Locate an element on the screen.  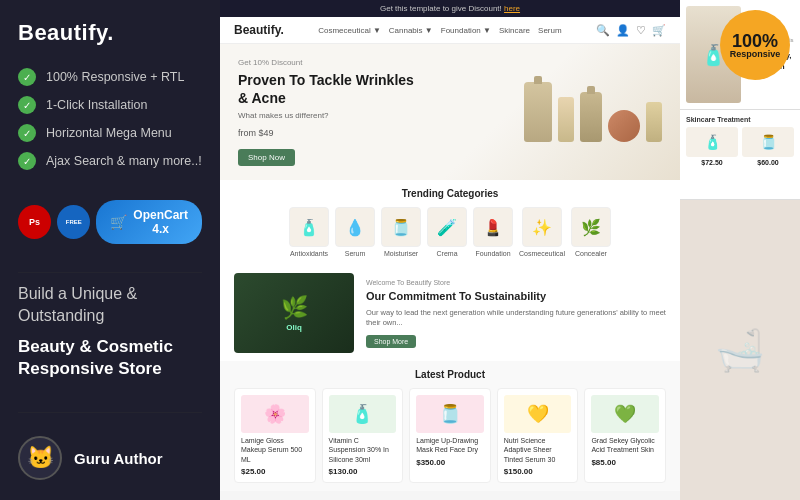
product-image: 🧴 is located at coordinates (363, 414).